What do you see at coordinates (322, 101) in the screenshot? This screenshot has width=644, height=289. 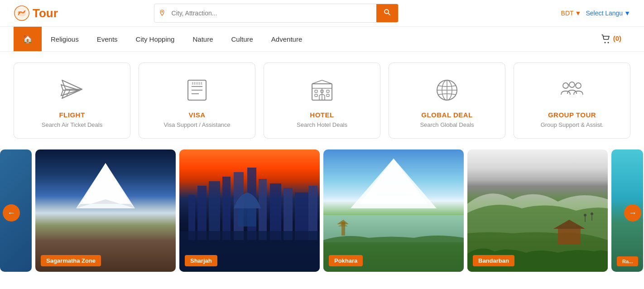 I see `hotel-card: HOTEL Search Hotel Deals` at bounding box center [322, 101].